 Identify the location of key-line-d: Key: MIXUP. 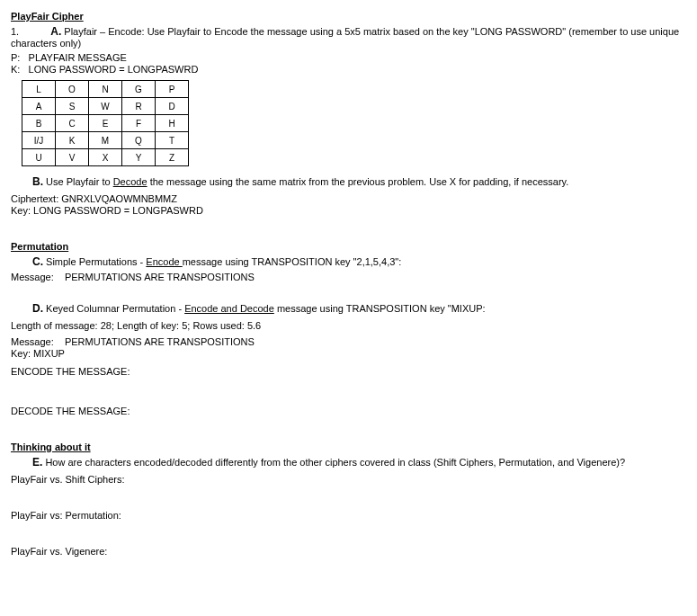
(349, 353).